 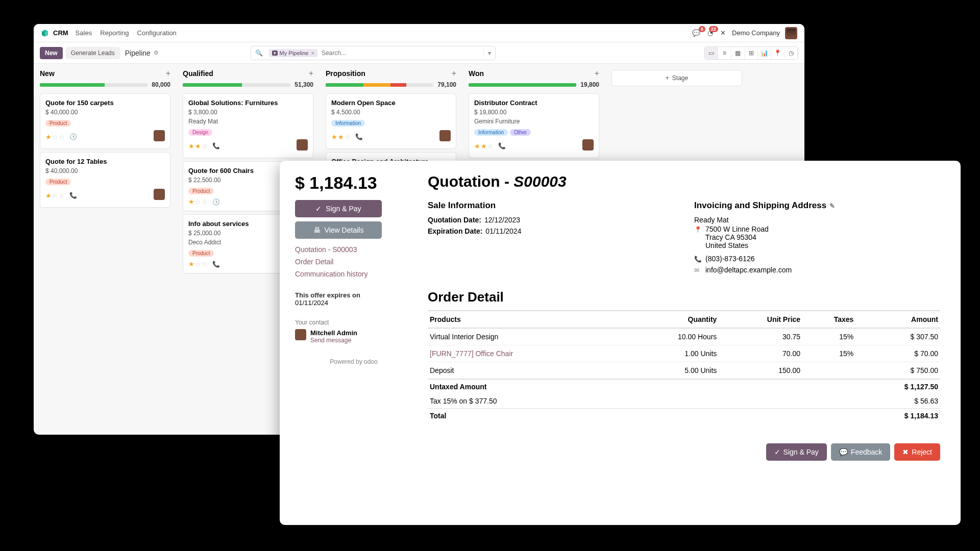 I want to click on search-box: 🔍 ▾ My Pipeline × ▾, so click(x=373, y=53).